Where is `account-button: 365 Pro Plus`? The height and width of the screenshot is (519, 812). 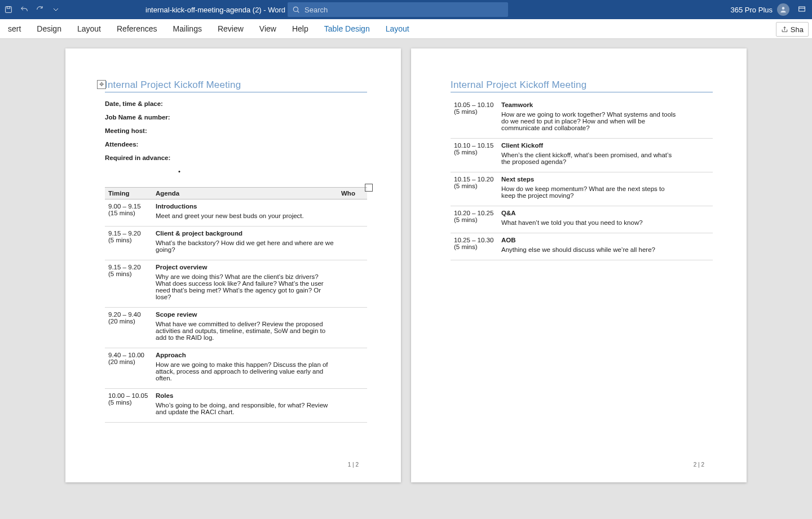 account-button: 365 Pro Plus is located at coordinates (760, 10).